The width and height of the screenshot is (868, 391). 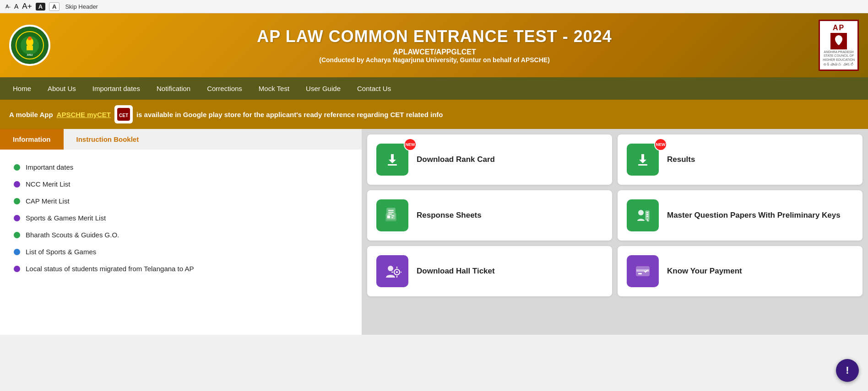 I want to click on apsche-icon, so click(x=839, y=41).